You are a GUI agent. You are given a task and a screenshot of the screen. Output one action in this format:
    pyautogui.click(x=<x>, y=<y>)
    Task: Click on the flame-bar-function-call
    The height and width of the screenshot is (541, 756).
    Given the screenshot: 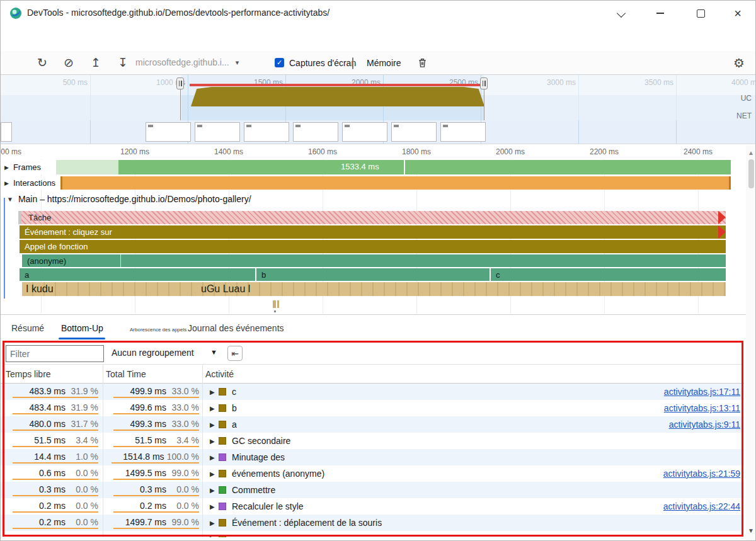 What is the action you would take?
    pyautogui.click(x=373, y=247)
    